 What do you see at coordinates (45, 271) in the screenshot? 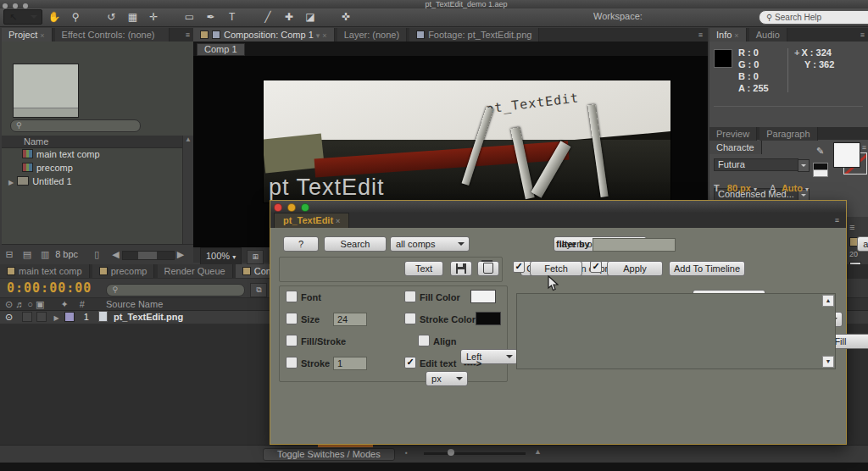
I see `timeline-tab-main-text-comp: main text comp` at bounding box center [45, 271].